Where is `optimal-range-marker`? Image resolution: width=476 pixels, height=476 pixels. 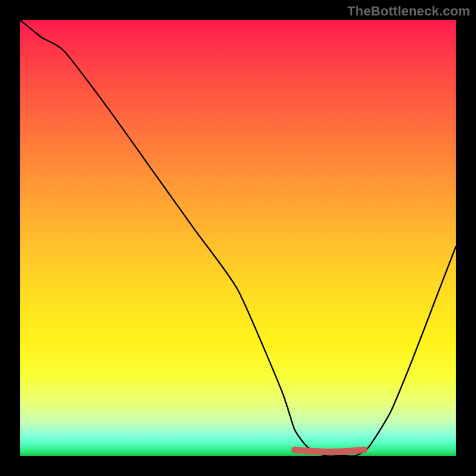 optimal-range-marker is located at coordinates (330, 451).